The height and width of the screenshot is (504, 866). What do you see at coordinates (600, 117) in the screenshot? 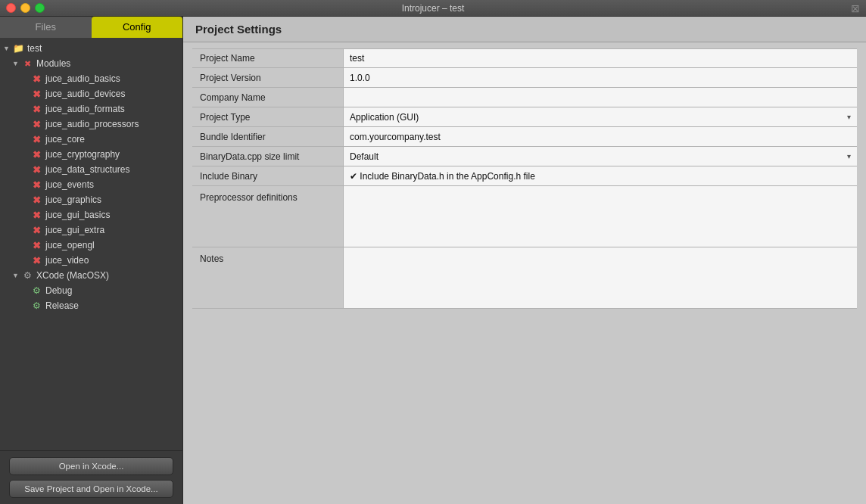
I see `value-project-type: Application (GUI) ▾` at bounding box center [600, 117].